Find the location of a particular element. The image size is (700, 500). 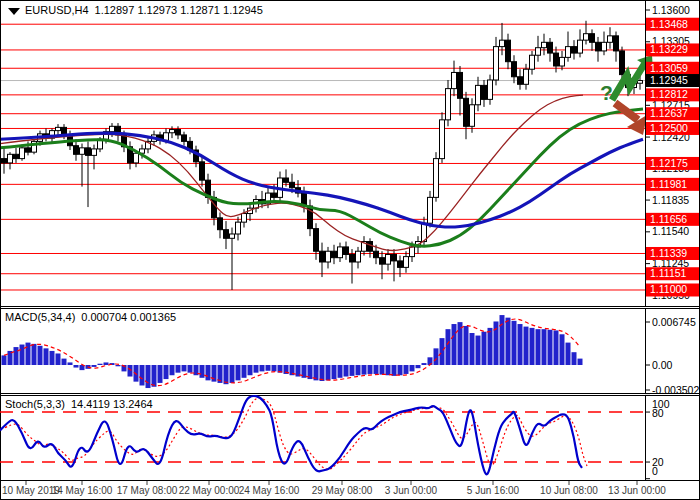

svg-text: 5 Jun 16:00 is located at coordinates (494, 490).